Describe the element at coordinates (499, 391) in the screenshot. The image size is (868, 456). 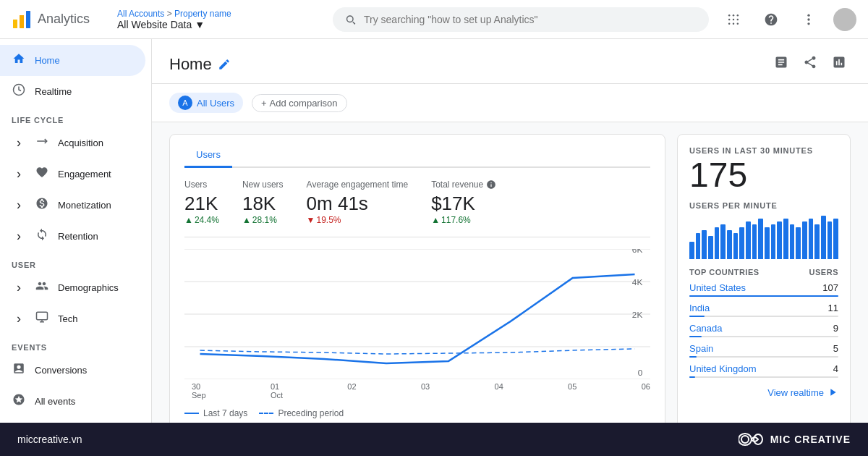
I see `x-label-5: 04` at that location.